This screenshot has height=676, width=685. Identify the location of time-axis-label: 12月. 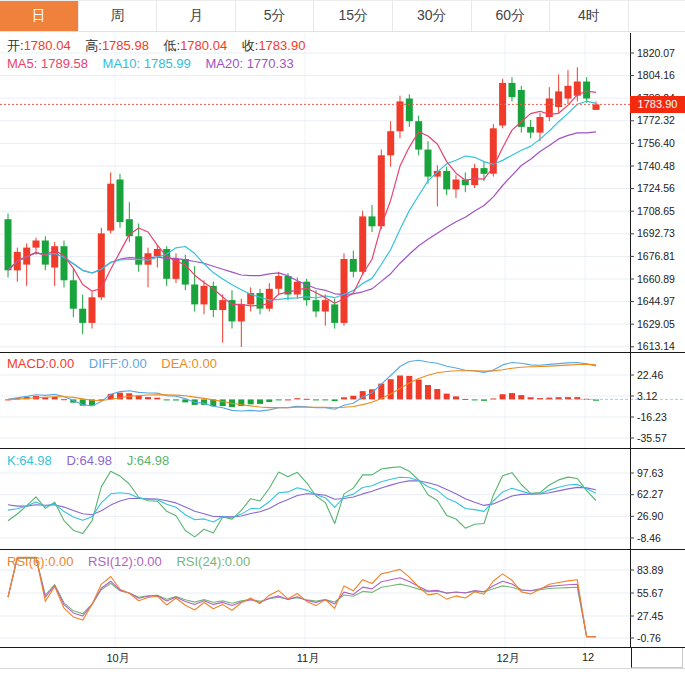
(508, 658).